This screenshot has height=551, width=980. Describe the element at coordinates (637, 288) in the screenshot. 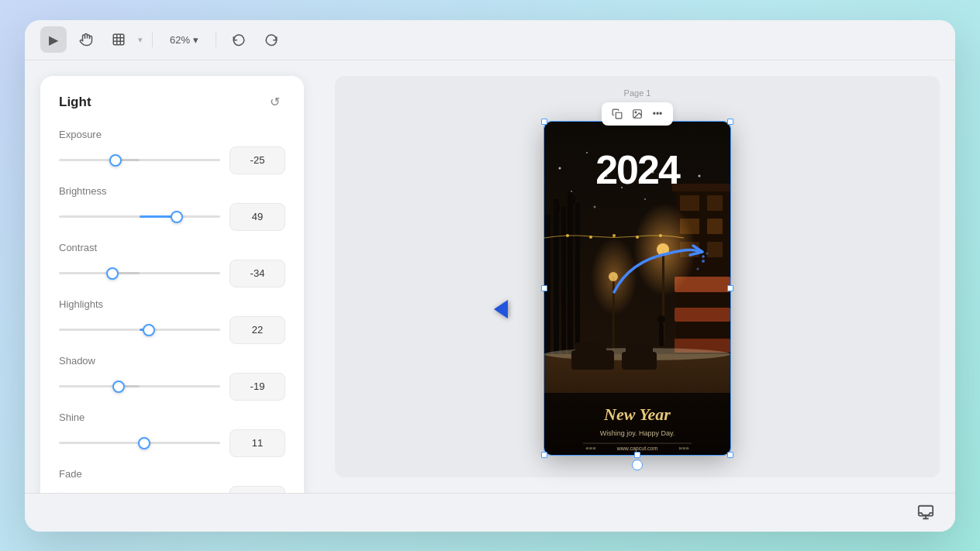

I see `card-image: 2024 New Year Wishing joy. Happy Day. ««…` at that location.